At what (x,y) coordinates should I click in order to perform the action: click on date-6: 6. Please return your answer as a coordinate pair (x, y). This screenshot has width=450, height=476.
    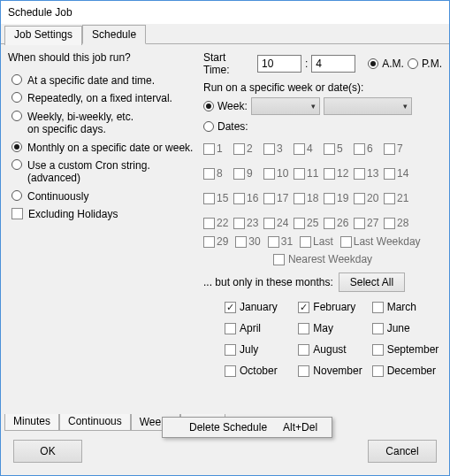
    Looking at the image, I should click on (369, 149).